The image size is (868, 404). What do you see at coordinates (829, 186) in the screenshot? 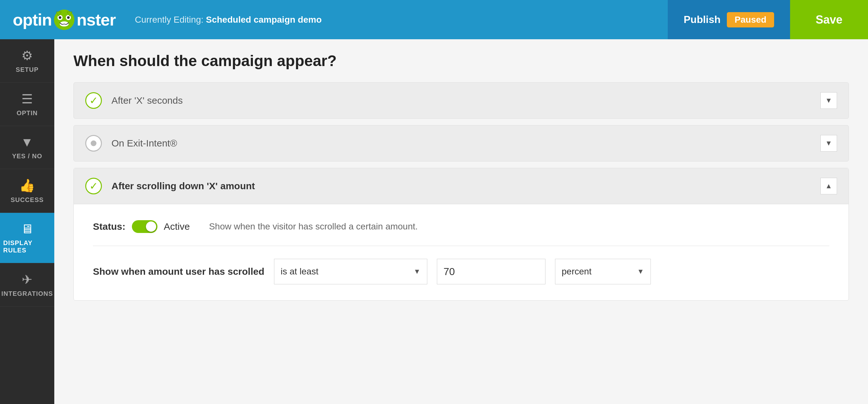
I see `rule-toggle-after-scrolling: ▲` at bounding box center [829, 186].